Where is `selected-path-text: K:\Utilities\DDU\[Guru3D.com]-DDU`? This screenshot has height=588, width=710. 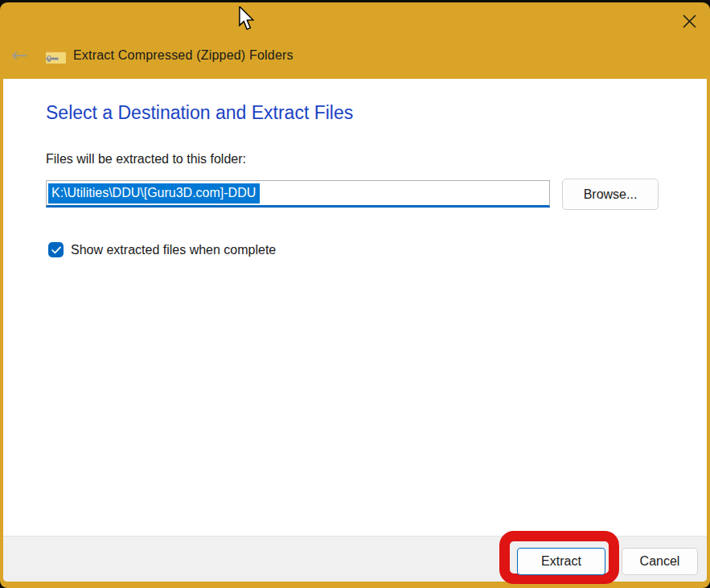 selected-path-text: K:\Utilities\DDU\[Guru3D.com]-DDU is located at coordinates (154, 193).